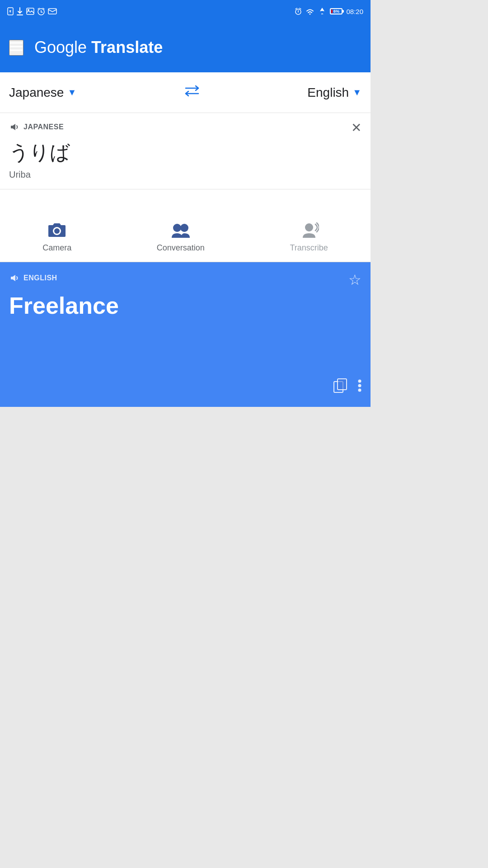 The width and height of the screenshot is (488, 868). I want to click on target-sound-icon, so click(14, 278).